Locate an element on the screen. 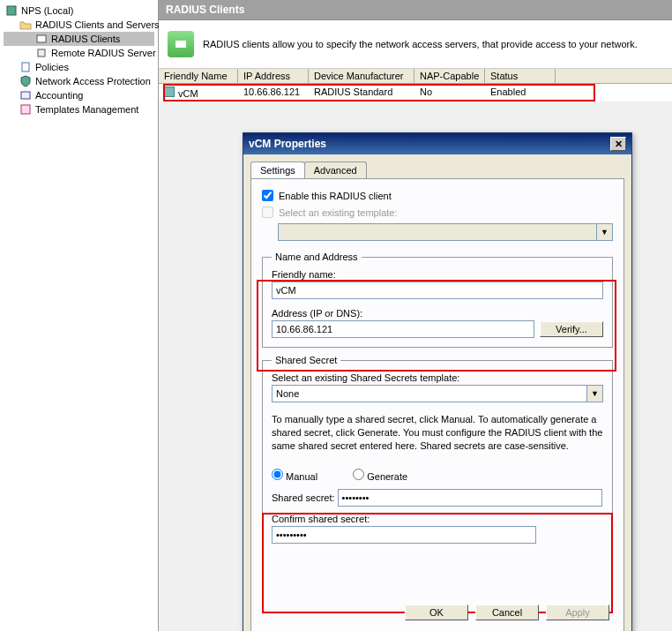 Image resolution: width=672 pixels, height=631 pixels. folder-icon is located at coordinates (26, 25).